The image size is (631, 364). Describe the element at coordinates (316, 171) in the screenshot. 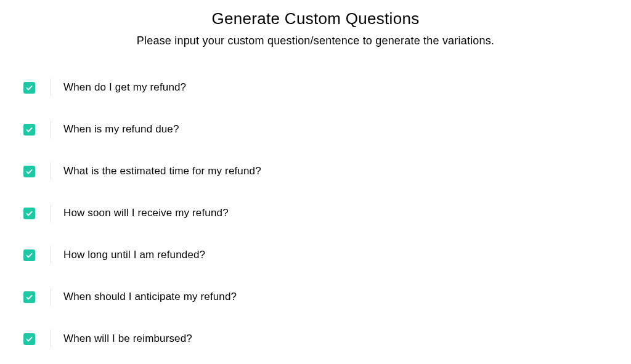

I see `question-row: What is the estimated time for my refund…` at that location.